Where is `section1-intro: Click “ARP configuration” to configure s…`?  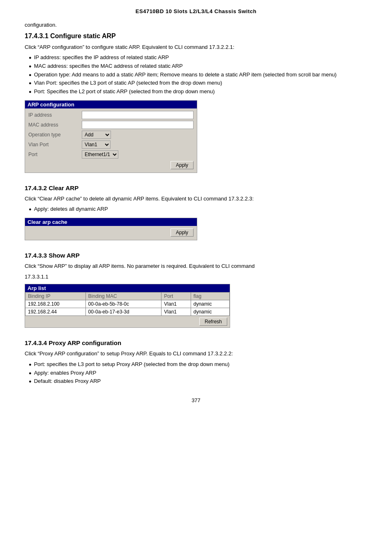
section1-intro: Click “ARP configuration” to configure s… is located at coordinates (196, 47).